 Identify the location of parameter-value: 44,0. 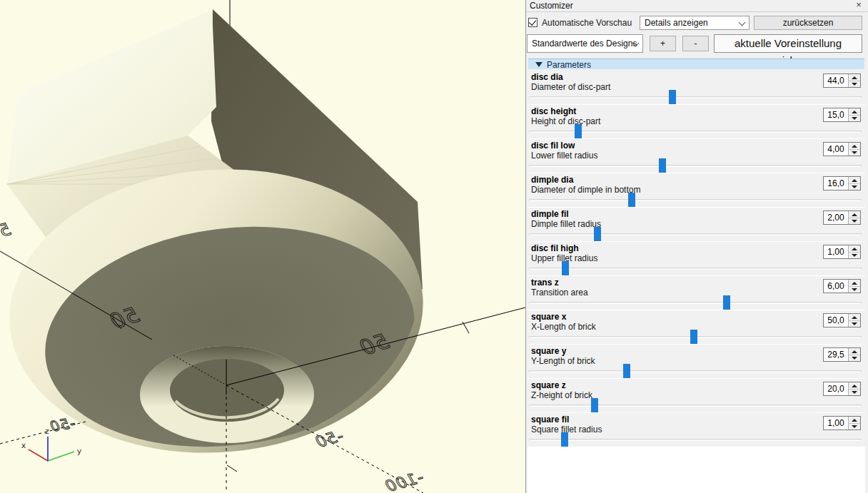
(836, 81).